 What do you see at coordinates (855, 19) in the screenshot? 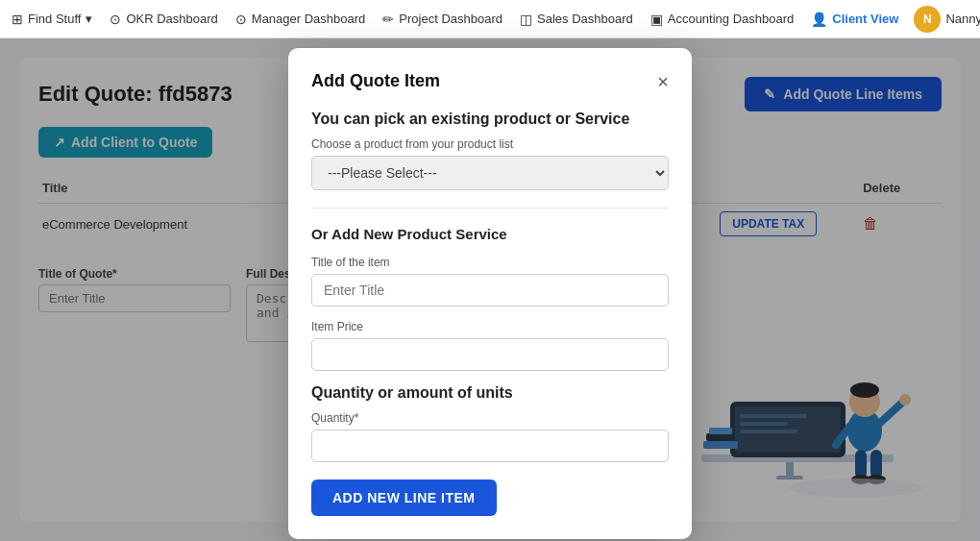
I see `nav-client-view: 👤 Client View` at bounding box center [855, 19].